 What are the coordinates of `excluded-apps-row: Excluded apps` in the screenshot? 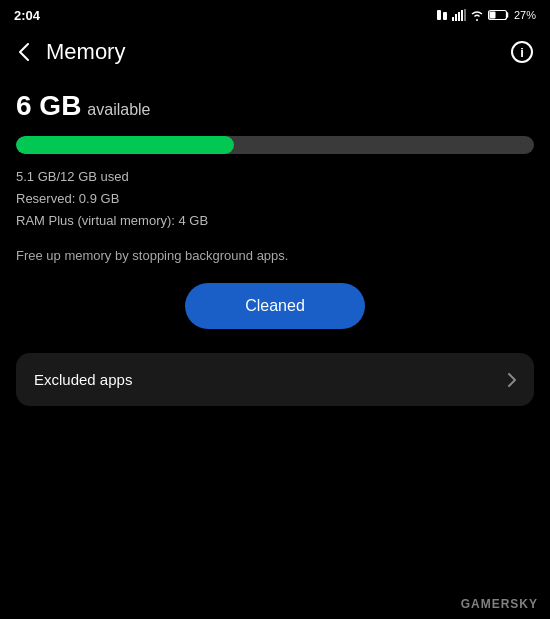 It's located at (275, 380).